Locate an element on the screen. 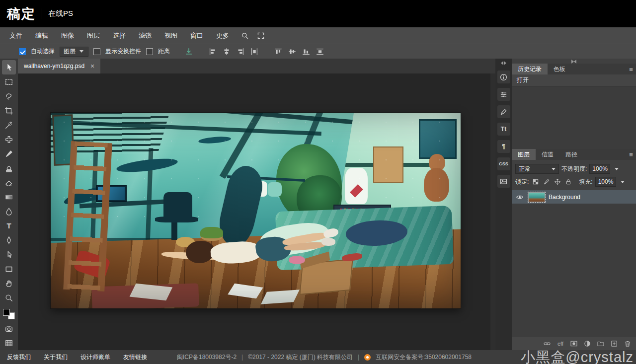  tab-paths: 路径 is located at coordinates (571, 154).